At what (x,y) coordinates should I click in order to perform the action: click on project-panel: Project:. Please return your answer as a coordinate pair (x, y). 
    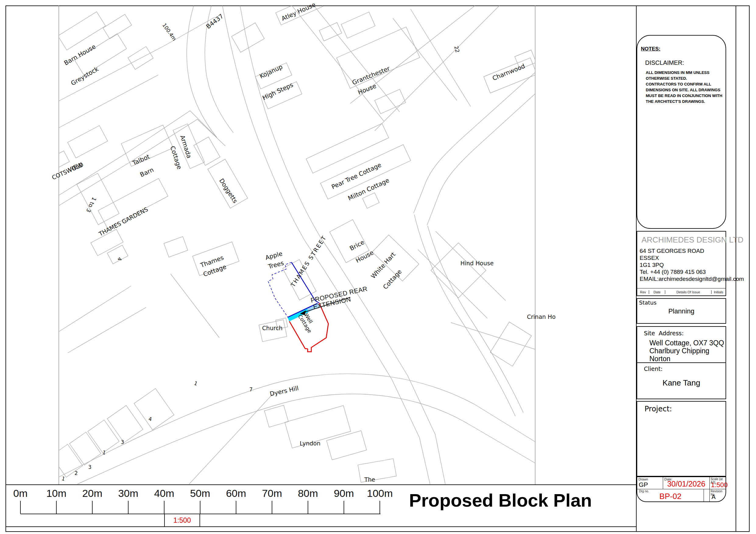
    Looking at the image, I should click on (681, 439).